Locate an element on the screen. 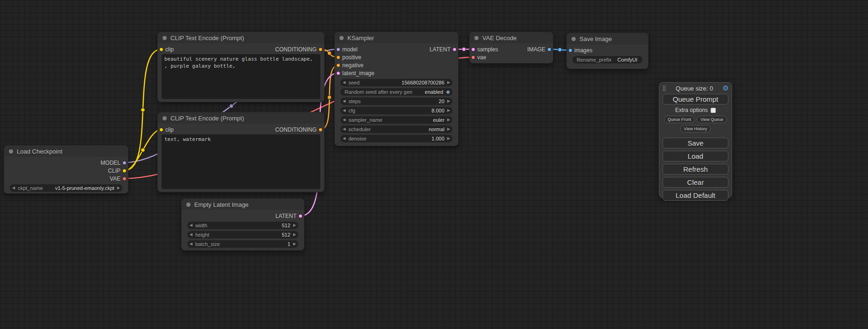  port-image-output is located at coordinates (549, 49).